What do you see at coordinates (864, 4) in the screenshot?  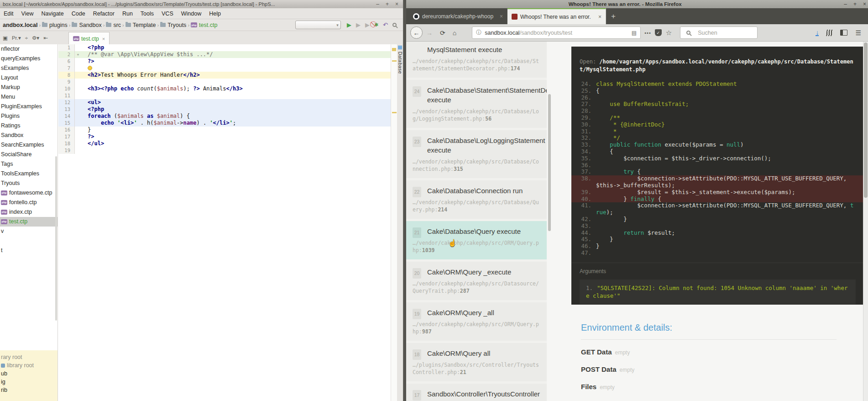 I see `browser-close-button: ×` at bounding box center [864, 4].